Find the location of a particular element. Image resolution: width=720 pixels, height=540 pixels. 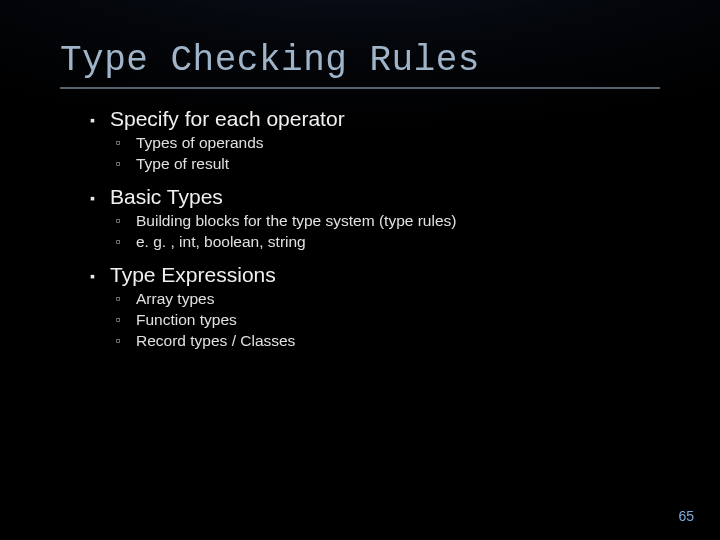

sub-bullet: Types of operands is located at coordinates (418, 144).